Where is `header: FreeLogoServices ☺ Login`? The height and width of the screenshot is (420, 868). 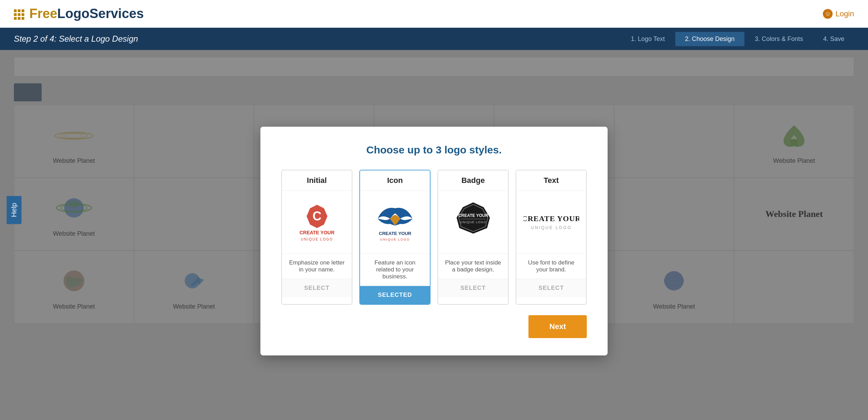
header: FreeLogoServices ☺ Login is located at coordinates (434, 14).